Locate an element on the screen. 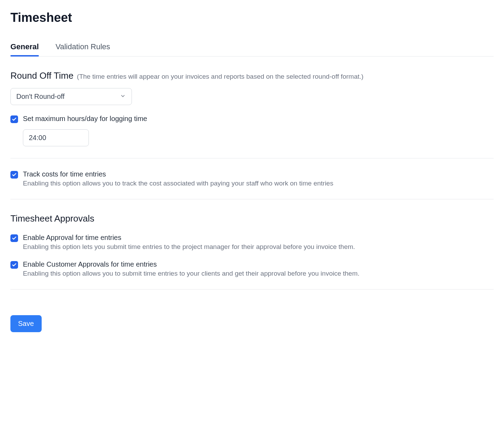  track-costs-label: Track costs for time entries is located at coordinates (258, 174).